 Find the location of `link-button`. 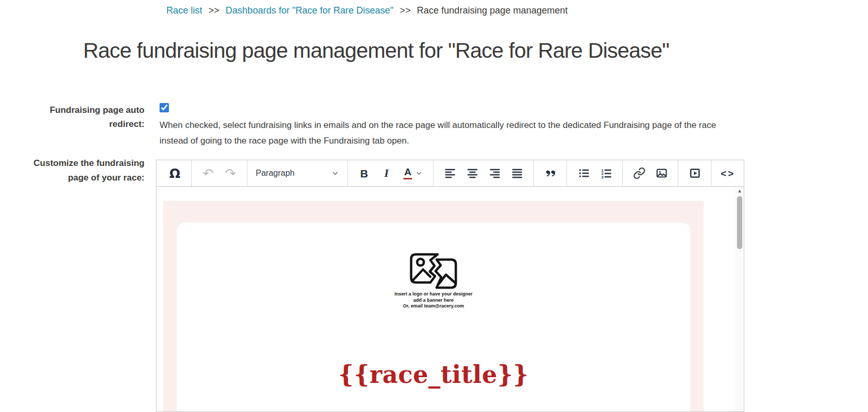

link-button is located at coordinates (639, 173).